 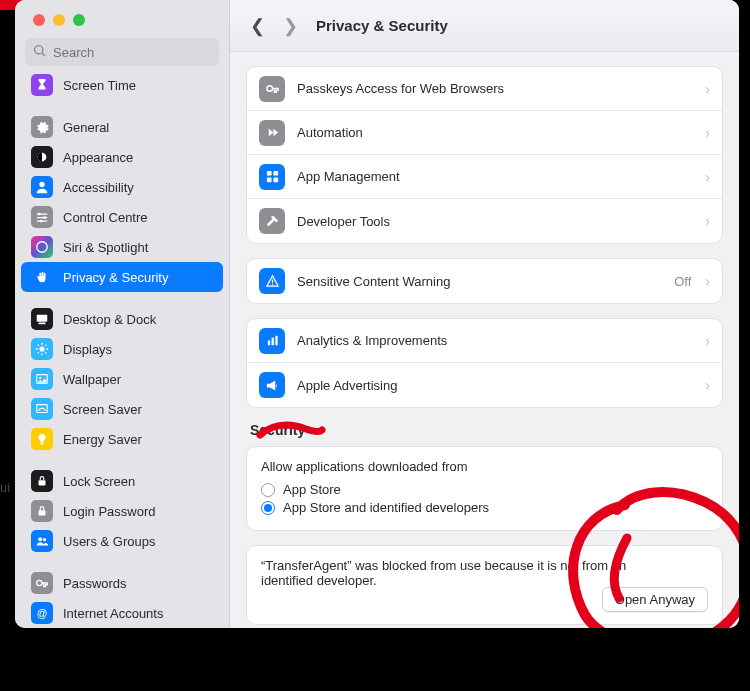 I want to click on gear-icon, so click(x=42, y=127).